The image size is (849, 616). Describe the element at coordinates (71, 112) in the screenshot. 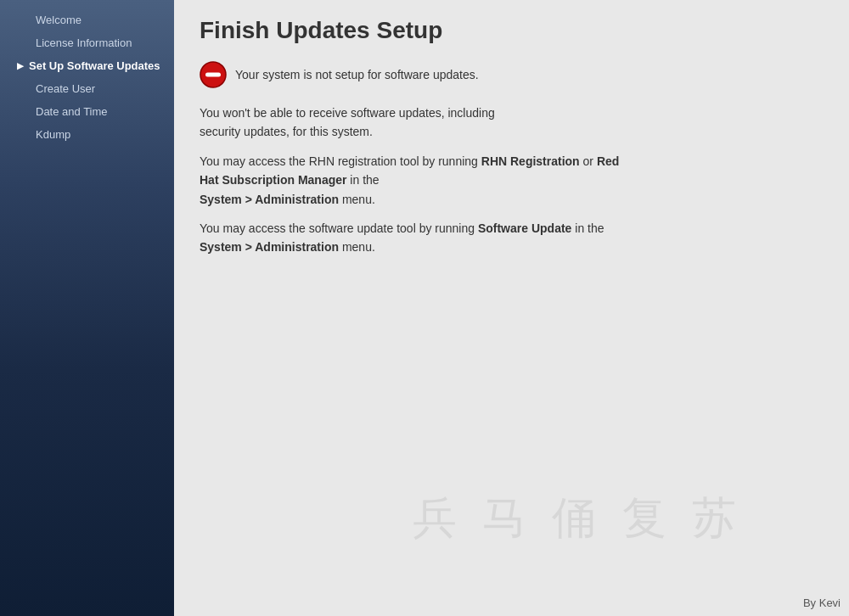

I see `sidebar-item-label: Date and Time` at that location.